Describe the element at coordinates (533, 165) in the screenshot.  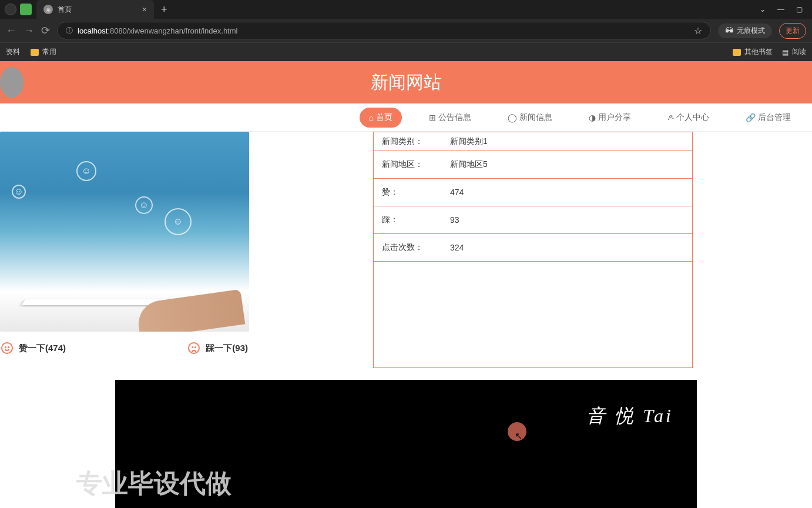
I see `info-row-region: 新闻地区： 新闻地区5` at that location.